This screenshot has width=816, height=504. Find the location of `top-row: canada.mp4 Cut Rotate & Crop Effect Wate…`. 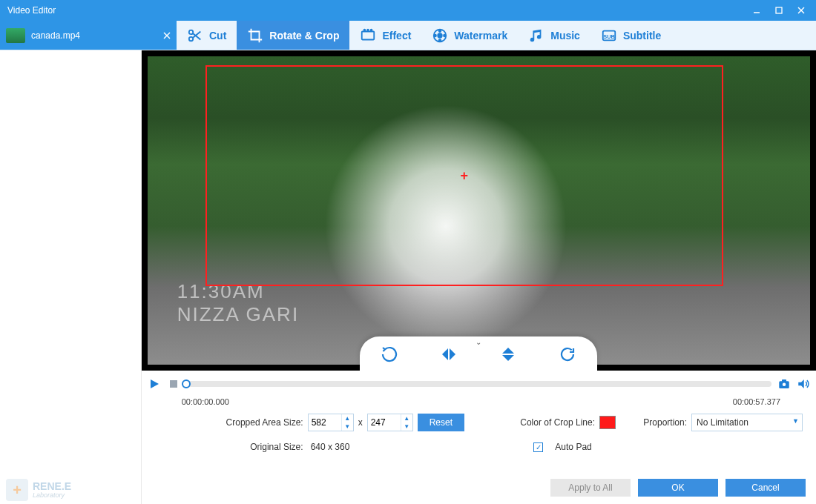

top-row: canada.mp4 Cut Rotate & Crop Effect Wate… is located at coordinates (408, 36).